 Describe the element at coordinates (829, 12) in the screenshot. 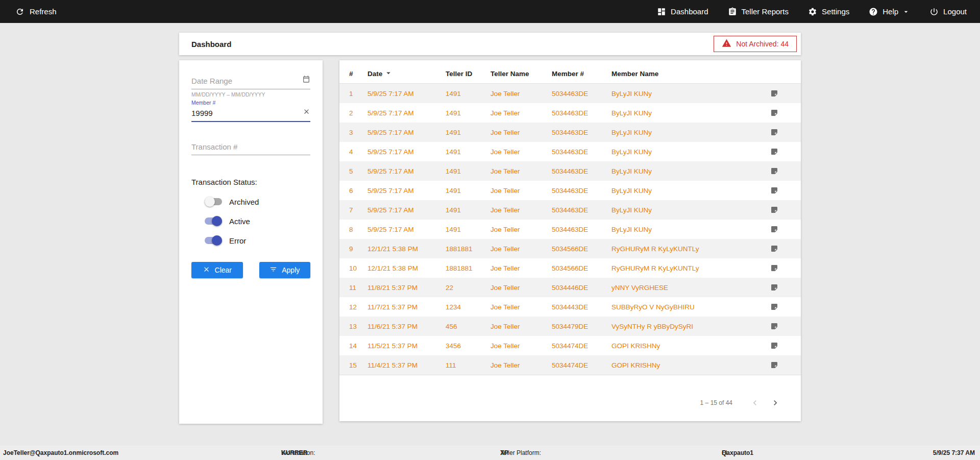

I see `nav-settings: Settings` at that location.